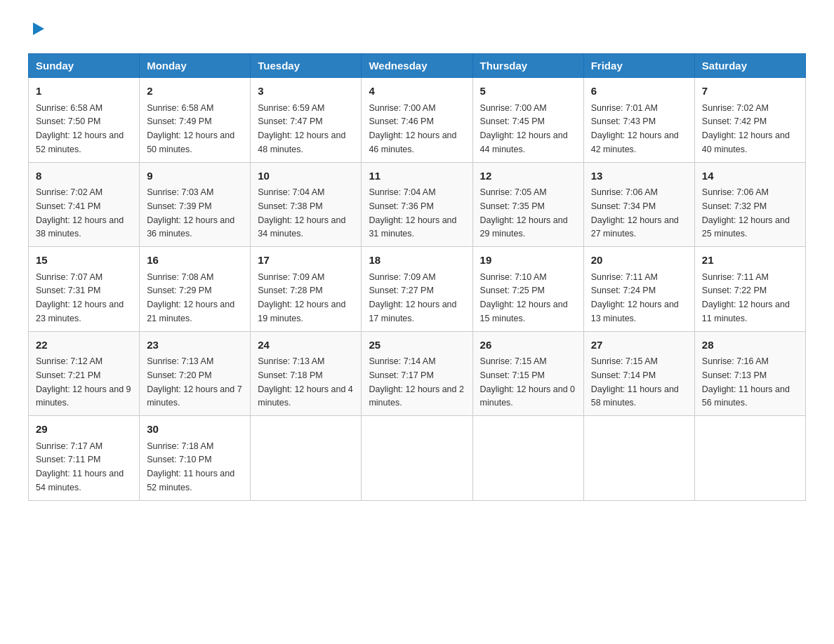 The width and height of the screenshot is (834, 644). What do you see at coordinates (528, 91) in the screenshot?
I see `day-number: 5` at bounding box center [528, 91].